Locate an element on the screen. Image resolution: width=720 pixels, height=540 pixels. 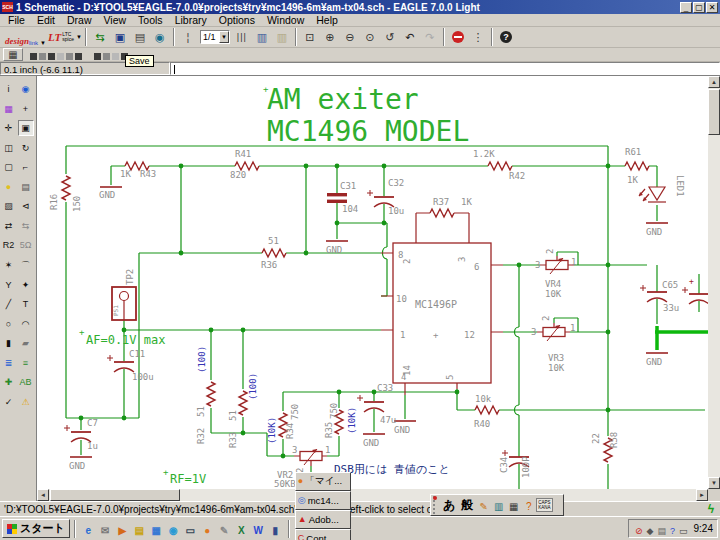
horizontal-scrollbar: ◄ ► is located at coordinates (372, 495).